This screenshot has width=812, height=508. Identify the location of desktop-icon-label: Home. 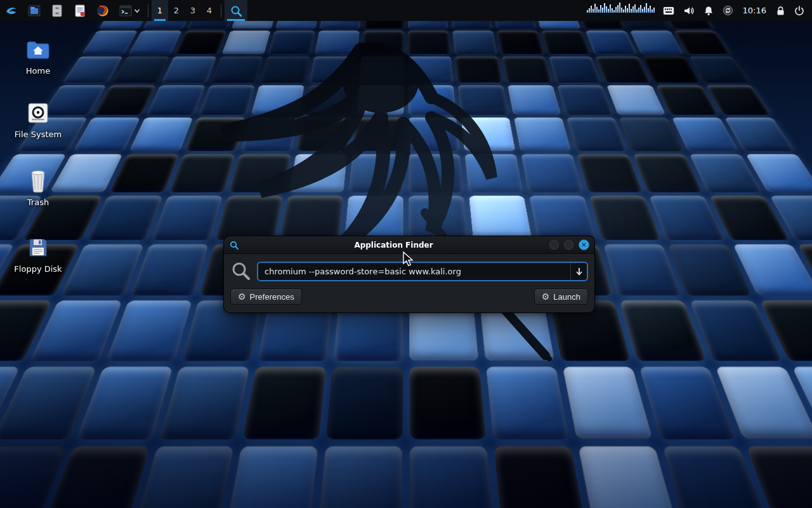
(38, 71).